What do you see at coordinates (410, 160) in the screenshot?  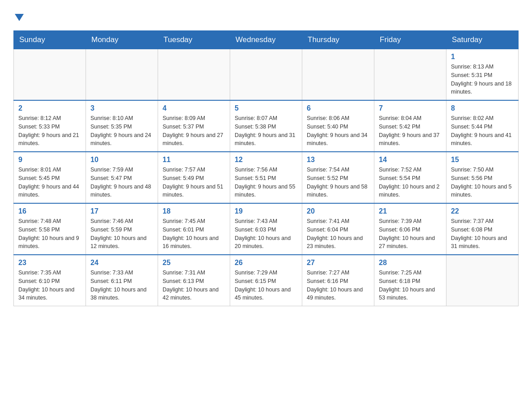 I see `day-number: 14` at bounding box center [410, 160].